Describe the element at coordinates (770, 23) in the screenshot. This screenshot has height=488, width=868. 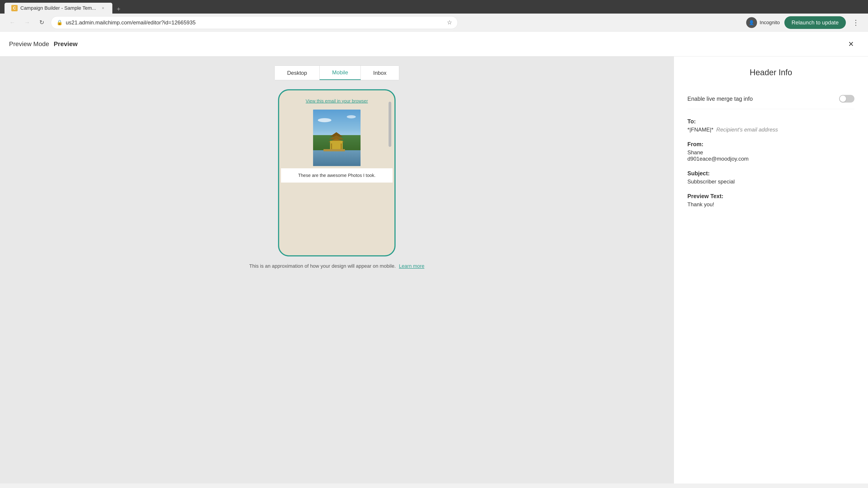
I see `incognito-label: Incognito` at that location.